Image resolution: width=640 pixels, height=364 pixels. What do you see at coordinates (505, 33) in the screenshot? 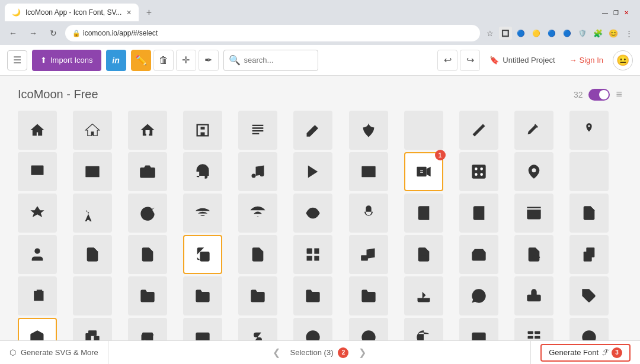
I see `extension1-icon: 🔲` at bounding box center [505, 33].